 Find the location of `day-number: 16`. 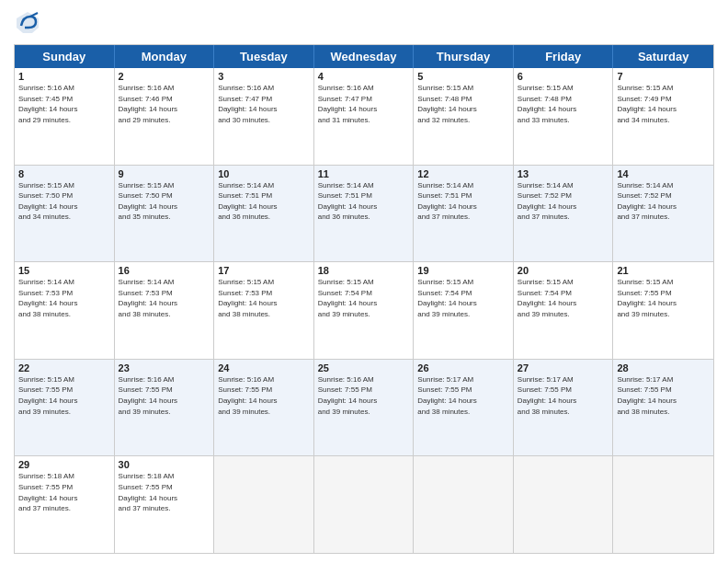

day-number: 16 is located at coordinates (165, 270).